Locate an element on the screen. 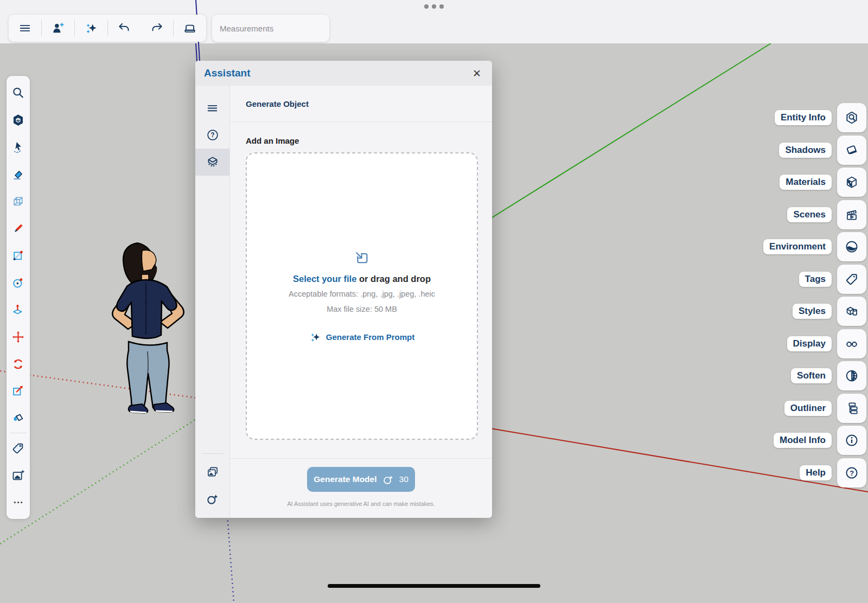  drag-drop-text: or drag and drop is located at coordinates (394, 279).